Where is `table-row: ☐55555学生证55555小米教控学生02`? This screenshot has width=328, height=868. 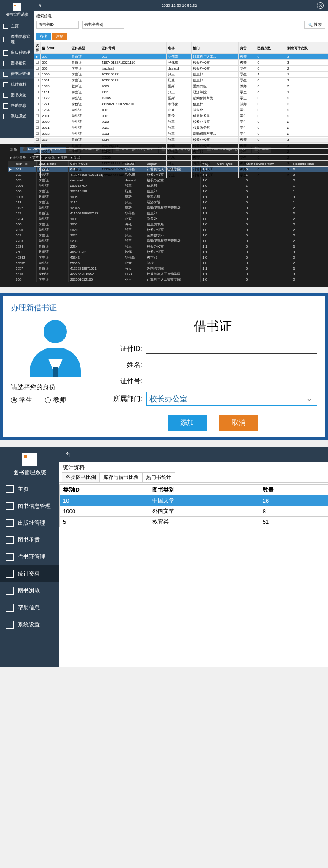 table-row: ☐55555学生证55555小米教控学生02 is located at coordinates (181, 158).